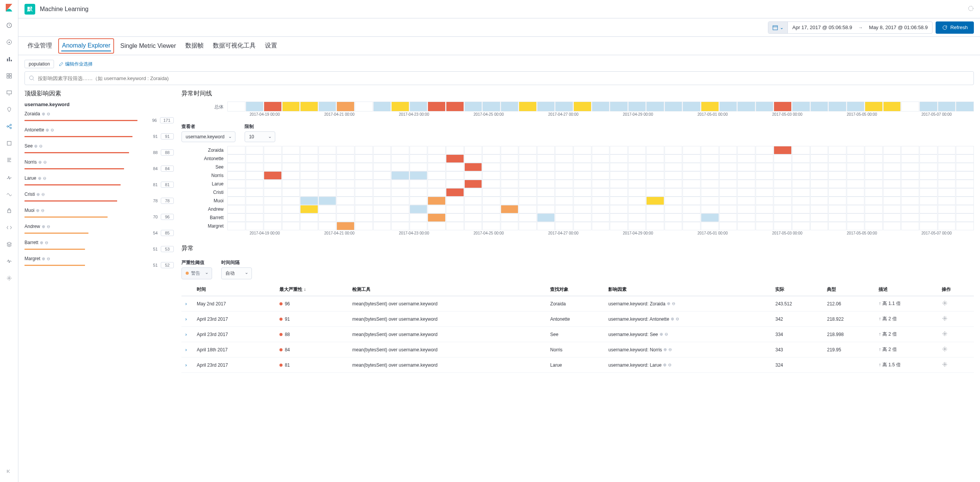 The width and height of the screenshot is (980, 482). I want to click on swimlane-row-label: Antonette, so click(204, 159).